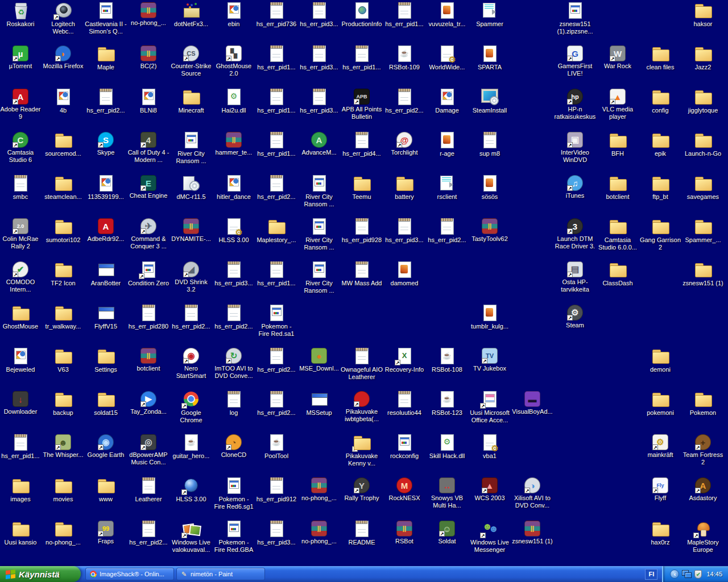 This screenshot has width=728, height=582. Describe the element at coordinates (106, 360) in the screenshot. I see `desktop-icon: Settings` at that location.